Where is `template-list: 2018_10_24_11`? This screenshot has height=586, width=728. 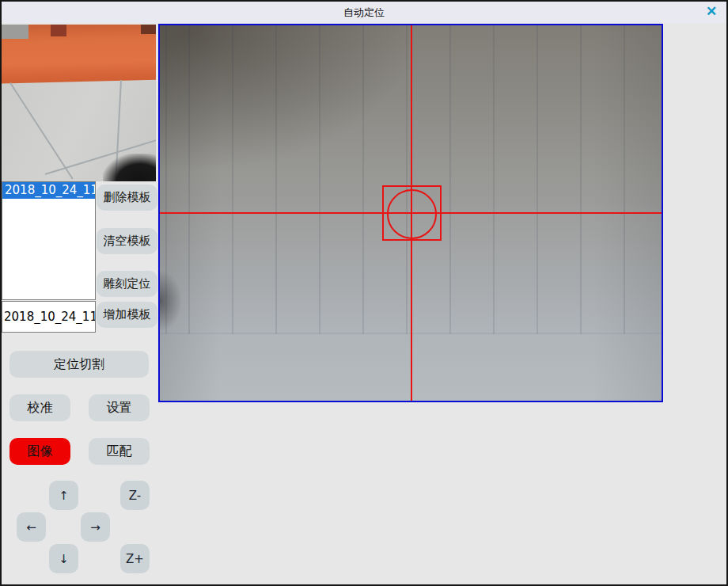 template-list: 2018_10_24_11 is located at coordinates (49, 241).